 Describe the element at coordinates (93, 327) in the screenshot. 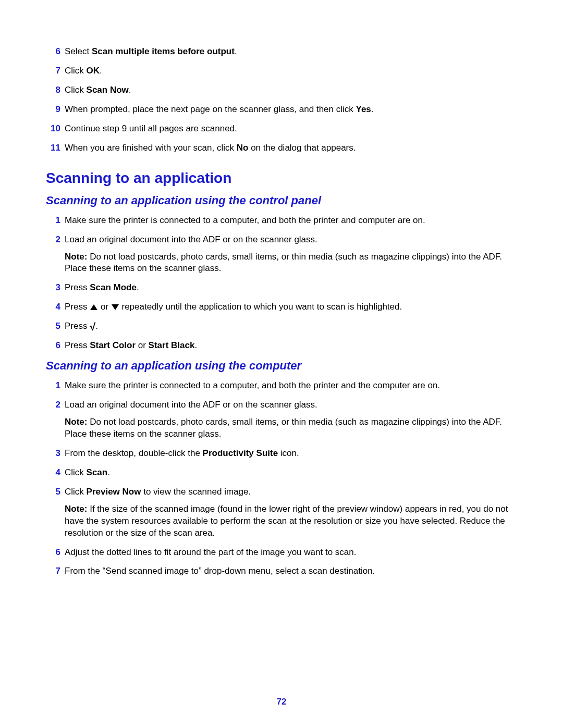

I see `check-icon: √` at that location.